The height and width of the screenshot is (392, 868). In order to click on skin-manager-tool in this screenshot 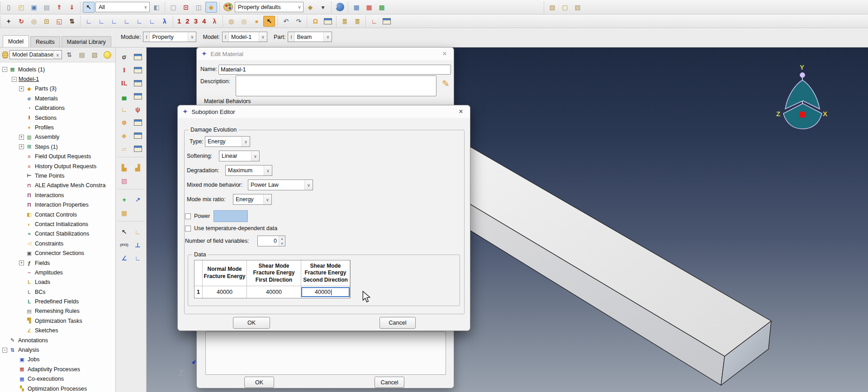, I will do `click(138, 136)`.